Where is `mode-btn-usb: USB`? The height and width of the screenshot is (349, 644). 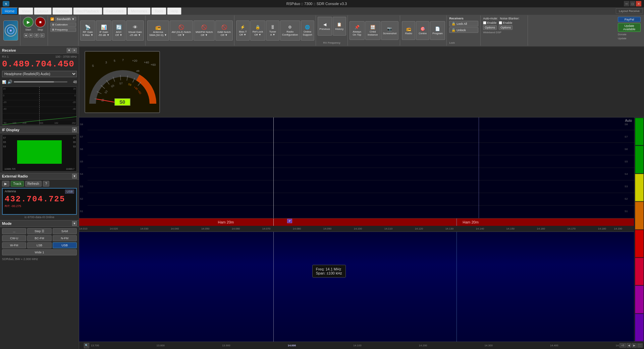
mode-btn-usb: USB is located at coordinates (65, 245).